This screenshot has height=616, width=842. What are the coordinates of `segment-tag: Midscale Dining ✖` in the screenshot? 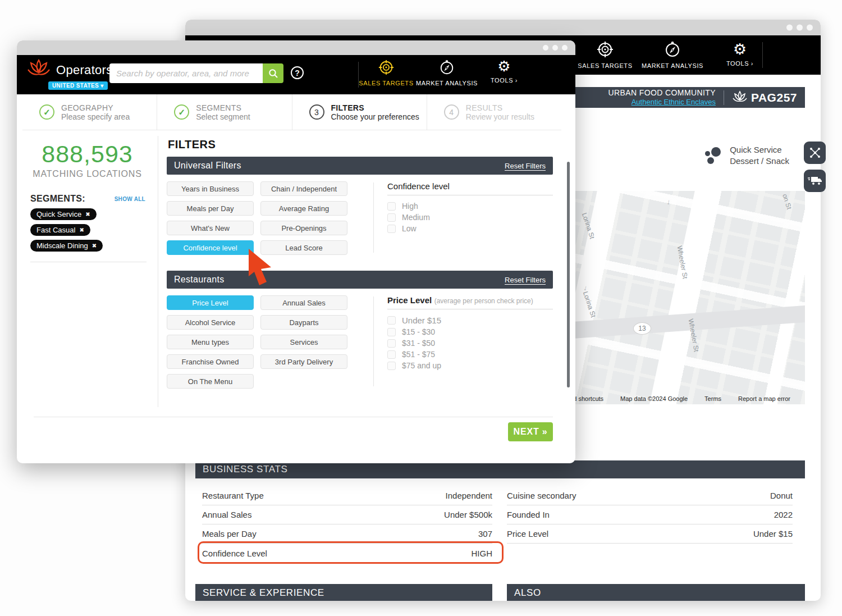 It's located at (66, 246).